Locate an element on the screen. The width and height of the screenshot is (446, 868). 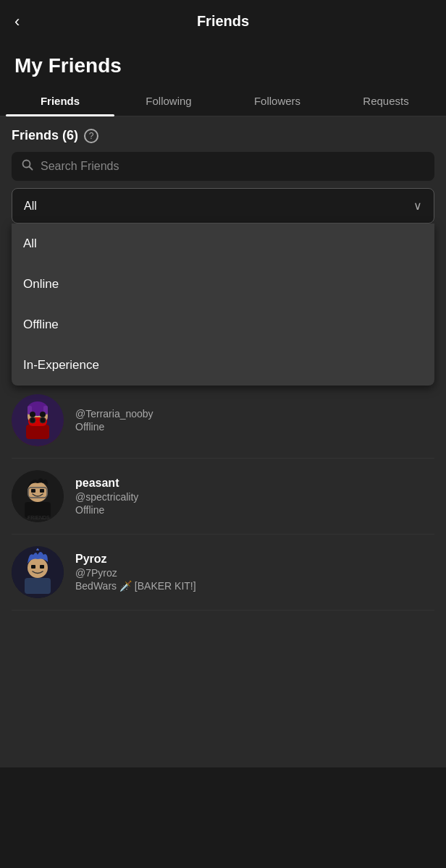
friend-item: Pyroz @7Pyroz BedWars 🗡️ [BAKER KIT!] is located at coordinates (223, 573).